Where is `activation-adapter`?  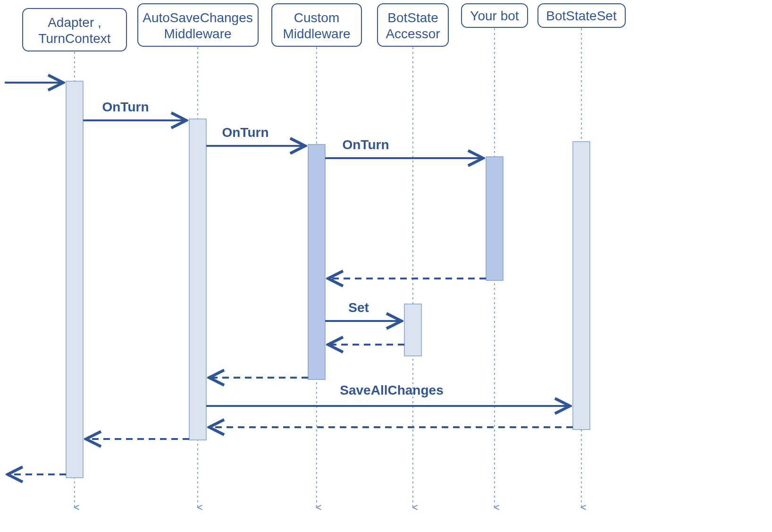
activation-adapter is located at coordinates (75, 279).